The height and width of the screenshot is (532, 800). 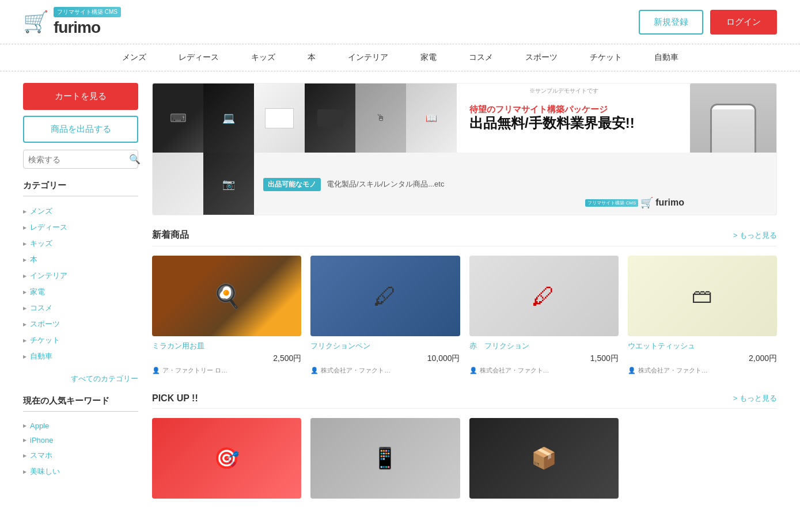 I want to click on nav-item-electronics: 家電, so click(x=429, y=58).